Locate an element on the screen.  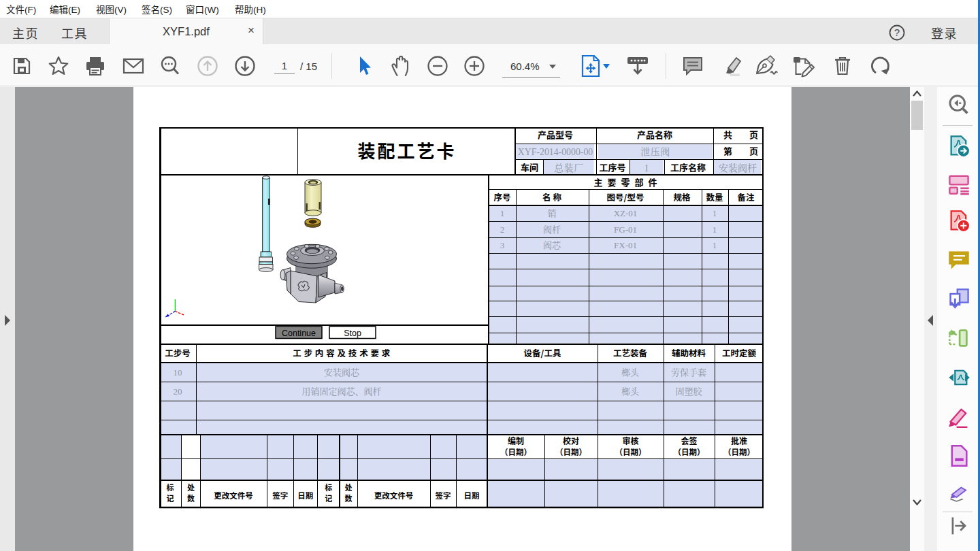
svg-text: 3 is located at coordinates (502, 245).